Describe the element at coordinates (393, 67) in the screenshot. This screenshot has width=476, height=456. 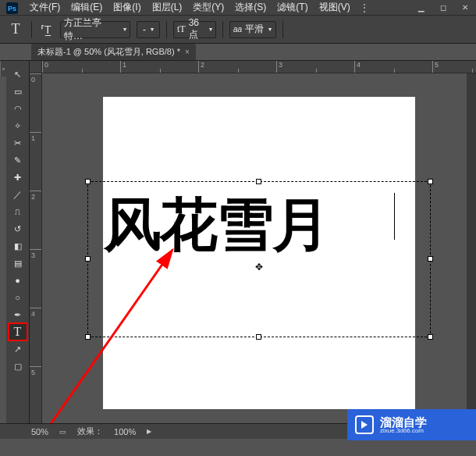
I see `ruler-h-tick: 4` at that location.